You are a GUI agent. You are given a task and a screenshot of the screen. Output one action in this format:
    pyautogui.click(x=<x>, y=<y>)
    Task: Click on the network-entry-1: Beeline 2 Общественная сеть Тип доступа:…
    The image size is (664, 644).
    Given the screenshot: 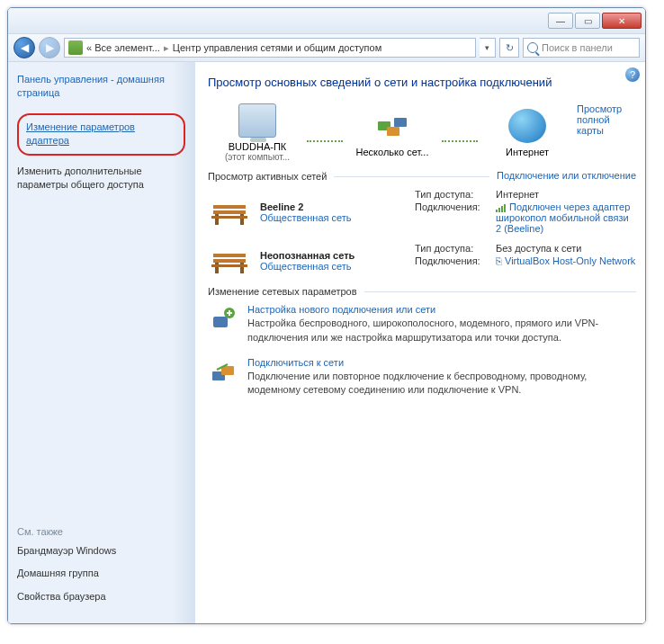 What is the action you would take?
    pyautogui.click(x=422, y=212)
    